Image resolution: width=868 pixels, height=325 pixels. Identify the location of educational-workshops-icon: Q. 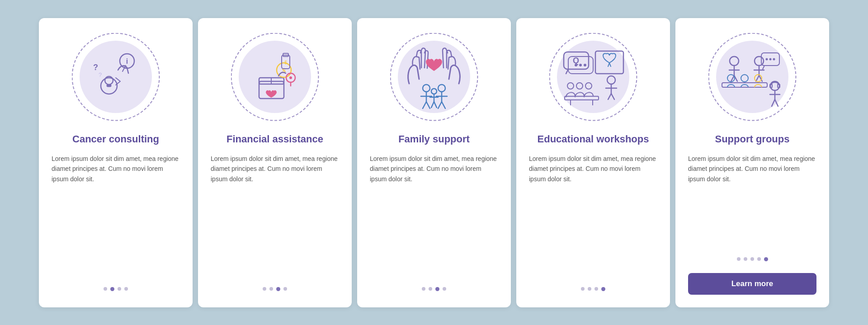
(593, 77).